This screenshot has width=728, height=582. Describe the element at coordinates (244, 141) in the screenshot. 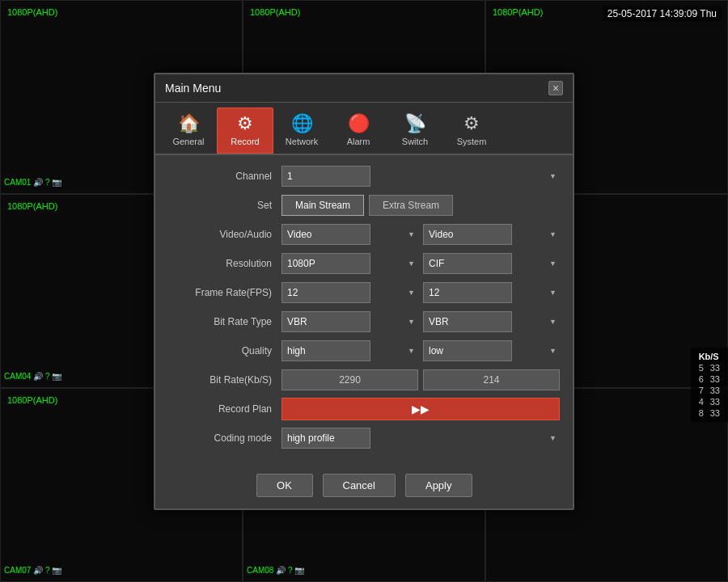

I see `tab-record-label: Record` at that location.